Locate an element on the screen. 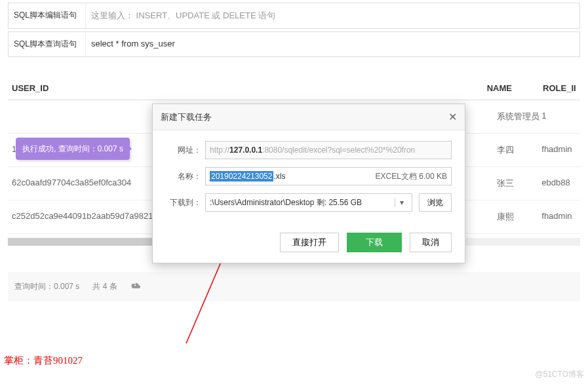  success-badge: 执行成功, 查询时间：0.007 s is located at coordinates (73, 149).